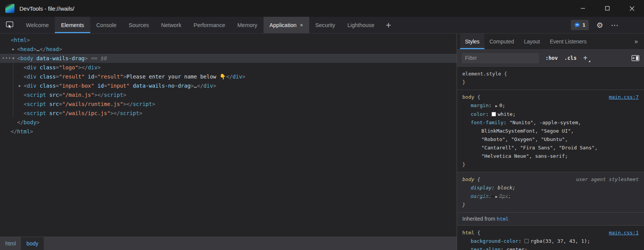 Image resolution: width=644 pixels, height=250 pixels. I want to click on css-property-value: "Cantarell", "Fira Sans", "Droid Sans",, so click(539, 148).